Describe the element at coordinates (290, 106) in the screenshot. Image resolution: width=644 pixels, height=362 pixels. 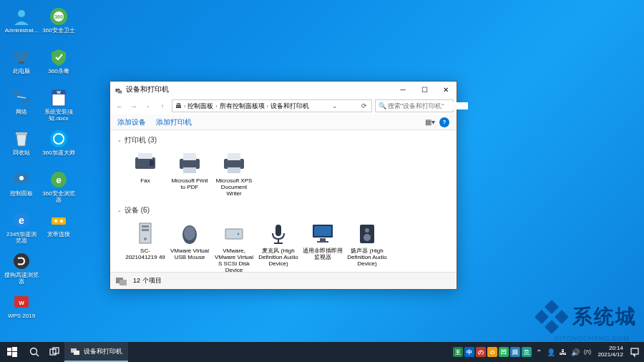
I see `breadcrumb-seg-2: 设备和打印机` at that location.